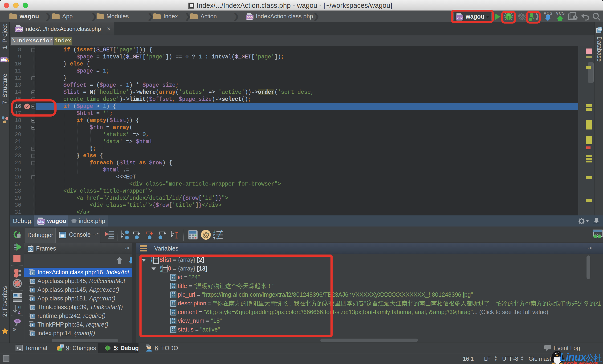 This screenshot has height=364, width=603. I want to click on svg-text: 3, so click(214, 238).